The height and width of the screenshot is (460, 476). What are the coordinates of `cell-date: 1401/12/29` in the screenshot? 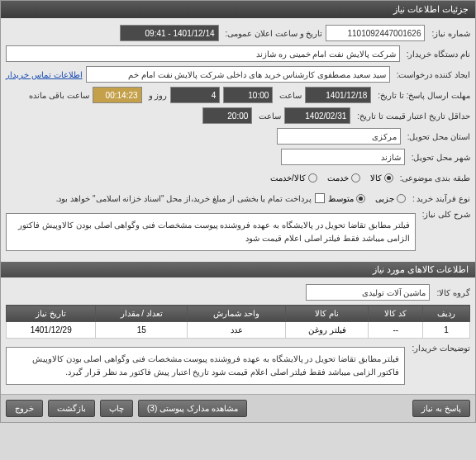 It's located at (51, 330).